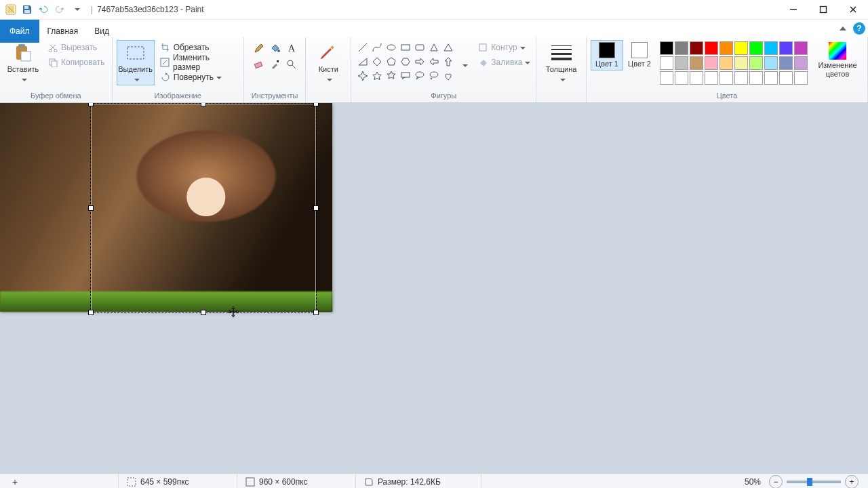 This screenshot has height=488, width=868. What do you see at coordinates (198, 62) in the screenshot?
I see `resize-button: Изменить размер` at bounding box center [198, 62].